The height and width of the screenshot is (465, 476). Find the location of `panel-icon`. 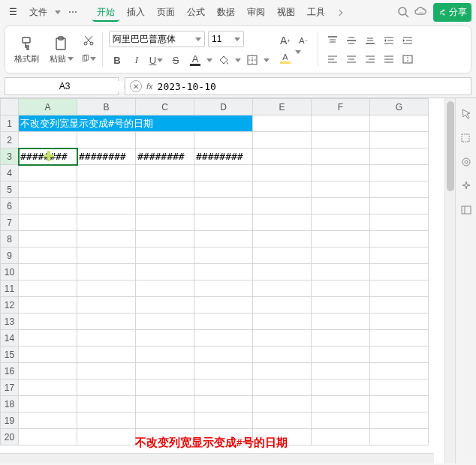

panel-icon is located at coordinates (466, 210).